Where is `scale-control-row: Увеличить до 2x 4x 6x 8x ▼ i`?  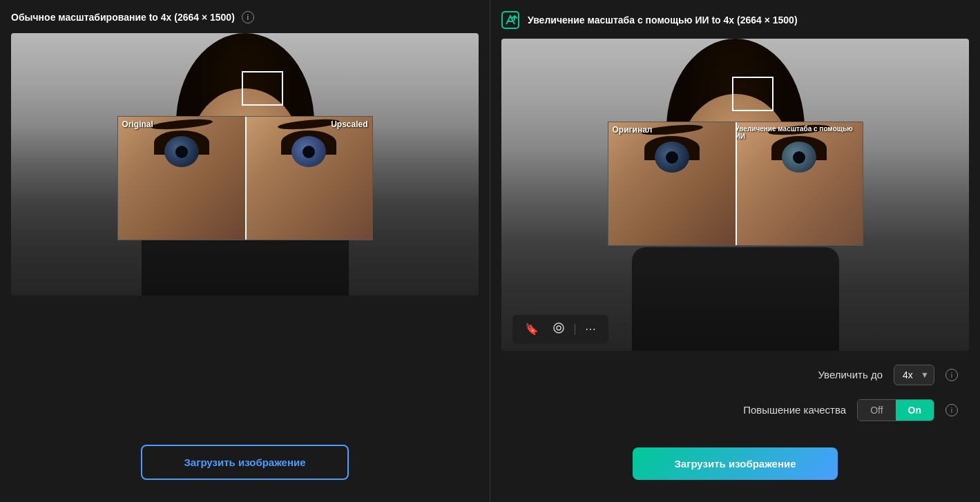
scale-control-row: Увеличить до 2x 4x 6x 8x ▼ i is located at coordinates (735, 375).